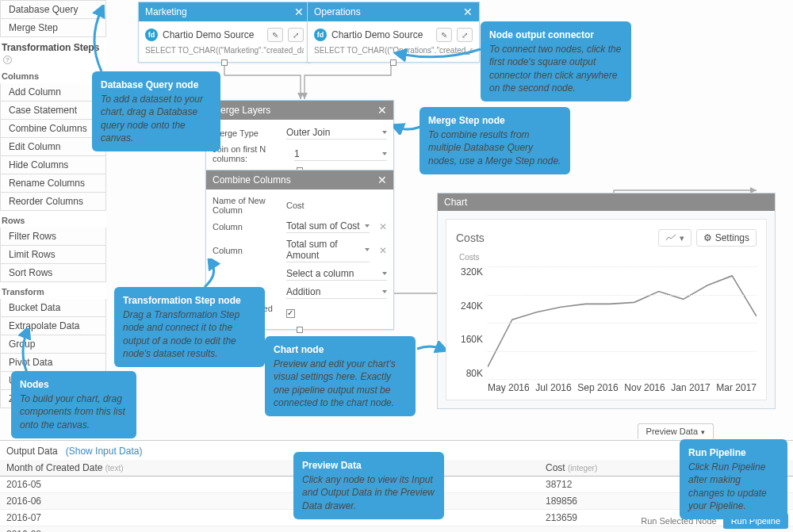  What do you see at coordinates (726, 238) in the screenshot?
I see `settings-button: ⚙Settings` at bounding box center [726, 238].